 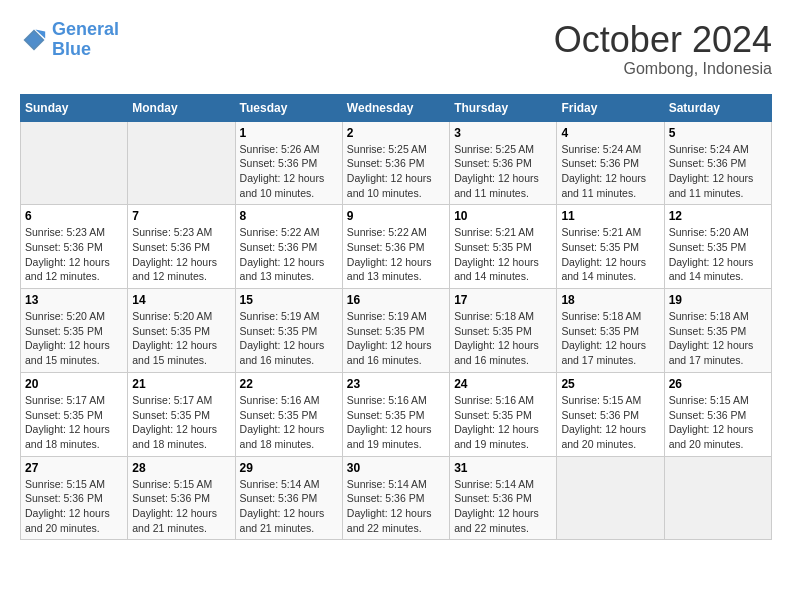 I want to click on calendar-cell: 3 Sunrise: 5:25 AMSunset: 5:36 PMDayligh…, so click(x=504, y=163).